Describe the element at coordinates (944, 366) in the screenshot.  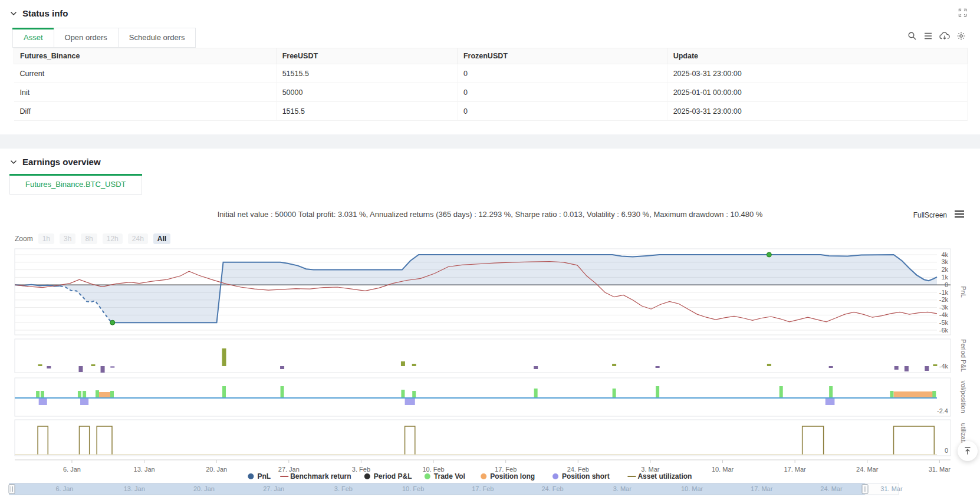
I see `svg-text: -4k` at that location.